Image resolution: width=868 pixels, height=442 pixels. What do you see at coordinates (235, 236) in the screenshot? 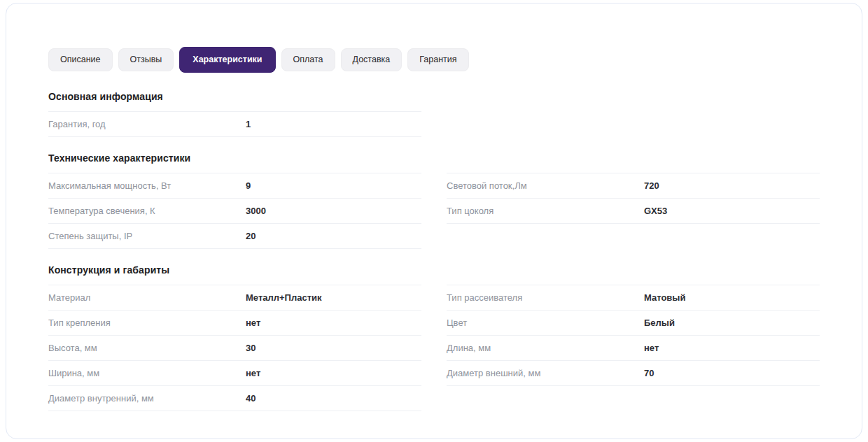
I see `spec-row-ip-rating: Степень защиты, IP 20` at bounding box center [235, 236].